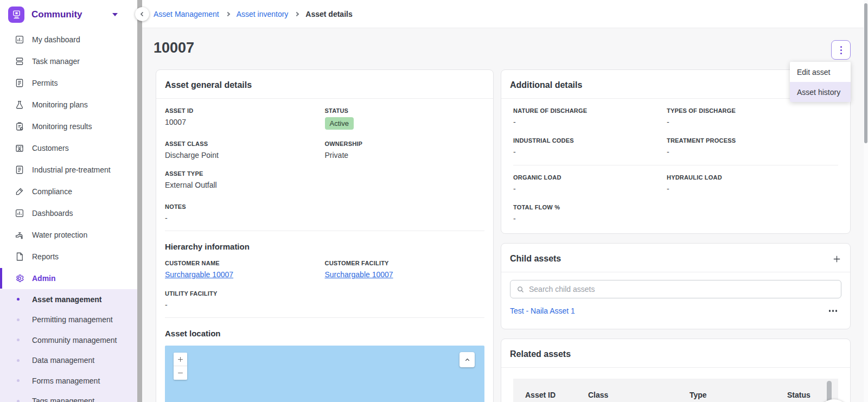  Describe the element at coordinates (60, 235) in the screenshot. I see `sidebar-item-label: Water protection` at that location.